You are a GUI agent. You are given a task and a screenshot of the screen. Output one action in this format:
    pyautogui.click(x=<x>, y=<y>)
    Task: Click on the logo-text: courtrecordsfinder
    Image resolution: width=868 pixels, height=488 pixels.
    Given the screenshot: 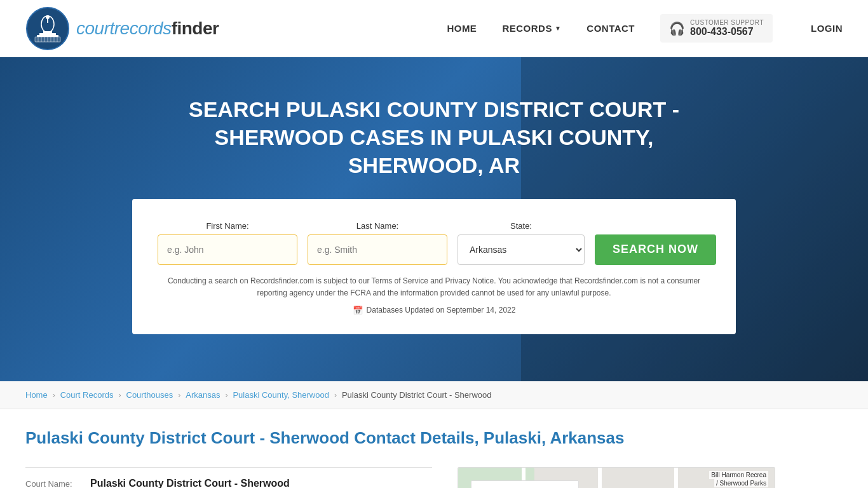 What is the action you would take?
    pyautogui.click(x=147, y=29)
    